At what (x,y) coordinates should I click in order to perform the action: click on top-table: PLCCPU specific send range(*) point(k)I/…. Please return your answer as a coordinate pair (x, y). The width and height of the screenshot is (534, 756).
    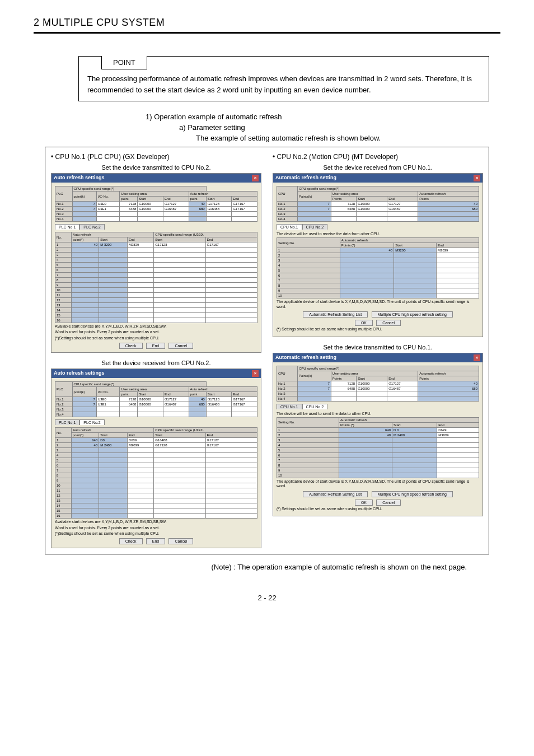
    Looking at the image, I should click on (156, 204).